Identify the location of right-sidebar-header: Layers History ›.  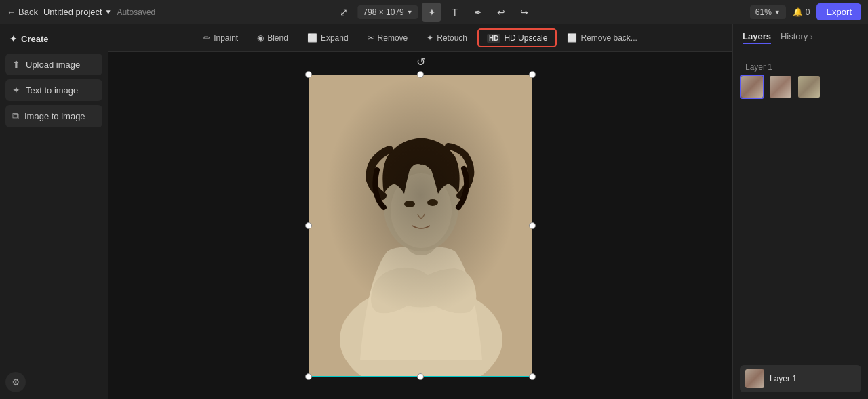
(800, 38).